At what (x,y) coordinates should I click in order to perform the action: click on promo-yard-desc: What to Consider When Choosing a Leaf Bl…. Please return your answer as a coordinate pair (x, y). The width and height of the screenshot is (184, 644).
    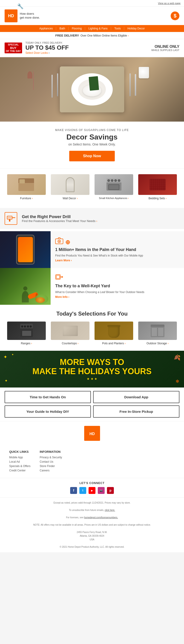
    Looking at the image, I should click on (117, 292).